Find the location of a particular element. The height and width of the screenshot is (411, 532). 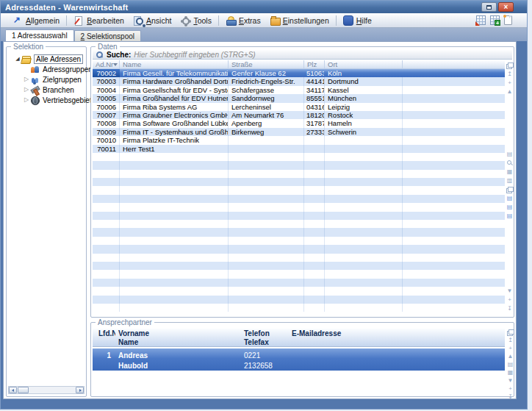

extras-box-icon is located at coordinates (231, 21).